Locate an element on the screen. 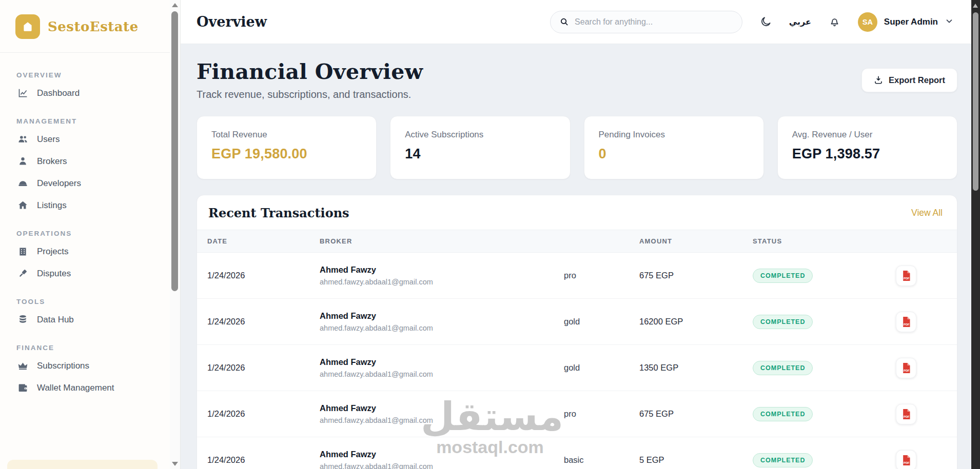  user-name: Super Admin is located at coordinates (911, 22).